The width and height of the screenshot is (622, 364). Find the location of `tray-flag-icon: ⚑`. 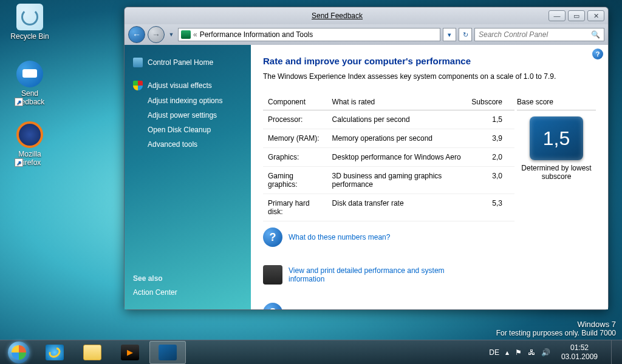

tray-flag-icon: ⚑ is located at coordinates (519, 352).